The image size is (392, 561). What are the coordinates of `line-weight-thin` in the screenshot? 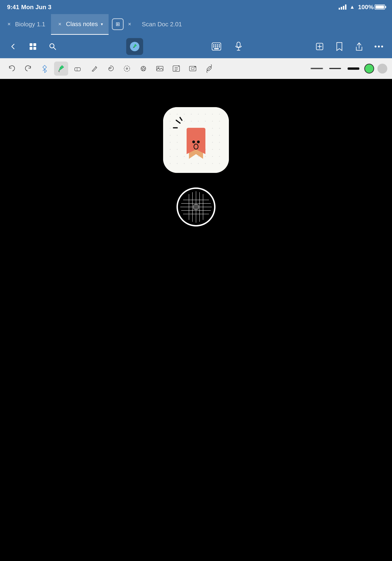 It's located at (317, 69).